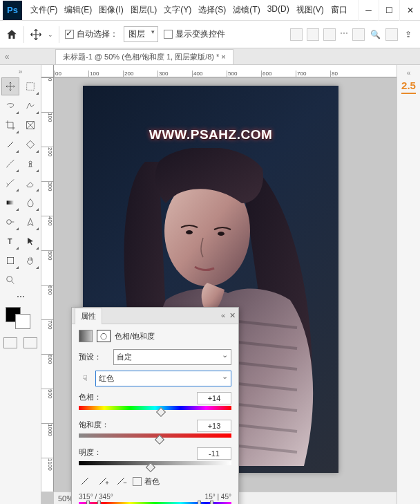  Describe the element at coordinates (410, 10) in the screenshot. I see `close-button: ✕` at that location.